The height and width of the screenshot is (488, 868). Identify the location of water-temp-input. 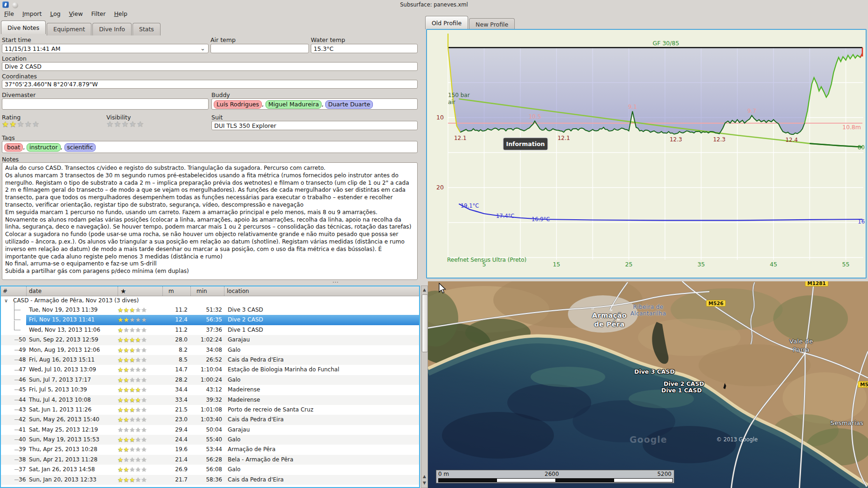
(364, 49).